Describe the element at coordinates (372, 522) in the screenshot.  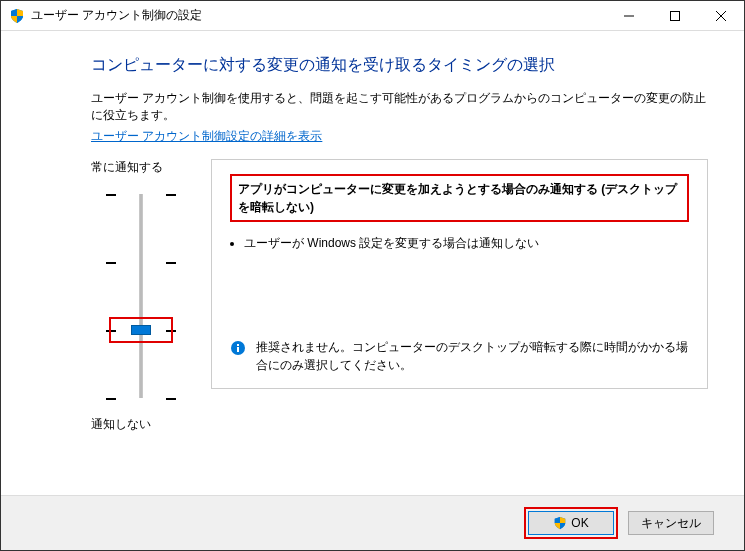
I see `dialog-footer: OK キャンセル` at that location.